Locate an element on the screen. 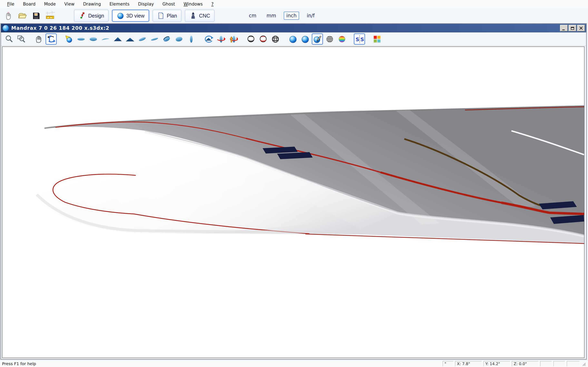 The width and height of the screenshot is (588, 367). menu-drawing: Drawing is located at coordinates (92, 4).